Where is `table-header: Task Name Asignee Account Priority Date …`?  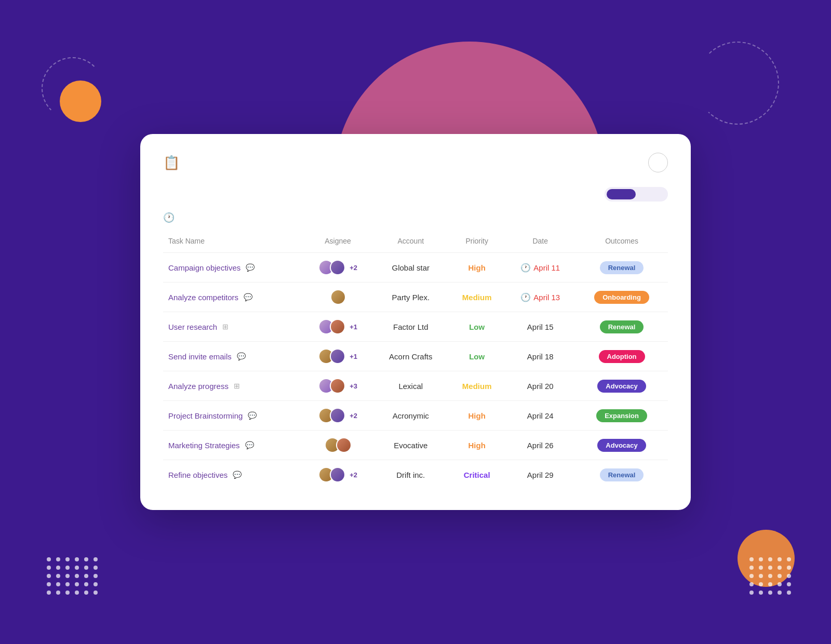
table-header: Task Name Asignee Account Priority Date … is located at coordinates (416, 243).